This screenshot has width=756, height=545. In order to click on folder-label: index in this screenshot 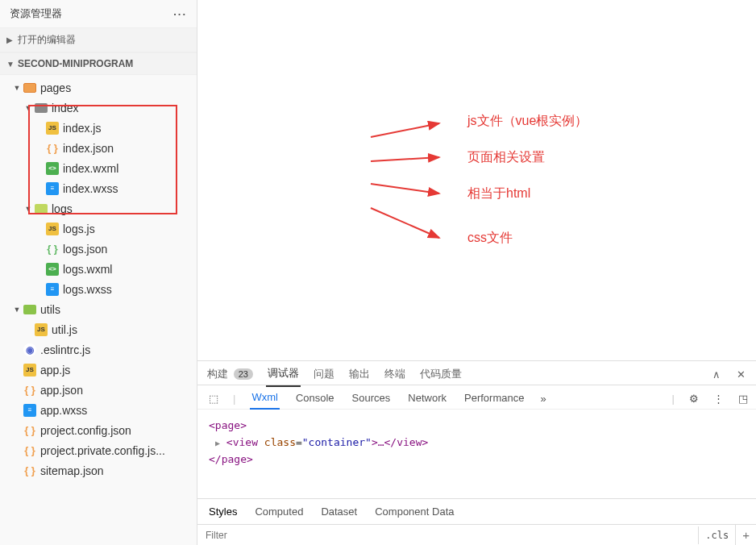, I will do `click(64, 108)`.